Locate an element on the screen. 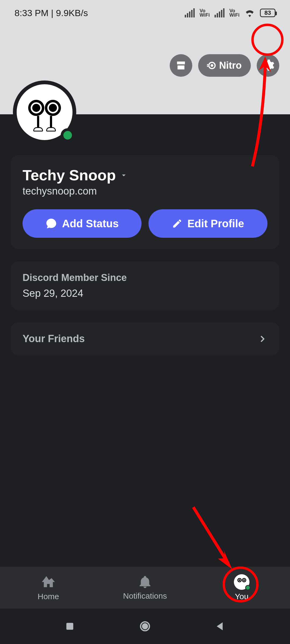  member-since-date: Sep 29, 2024 is located at coordinates (145, 294).